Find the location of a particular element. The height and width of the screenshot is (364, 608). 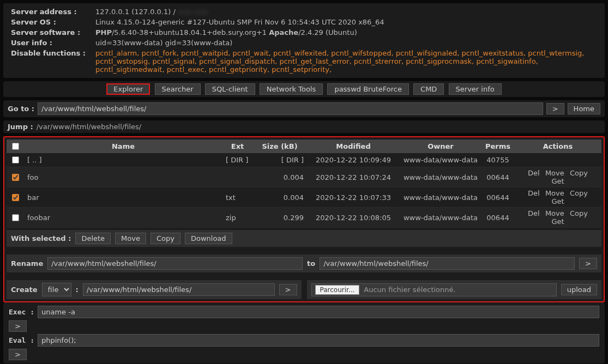

file-ext: zip is located at coordinates (238, 218).